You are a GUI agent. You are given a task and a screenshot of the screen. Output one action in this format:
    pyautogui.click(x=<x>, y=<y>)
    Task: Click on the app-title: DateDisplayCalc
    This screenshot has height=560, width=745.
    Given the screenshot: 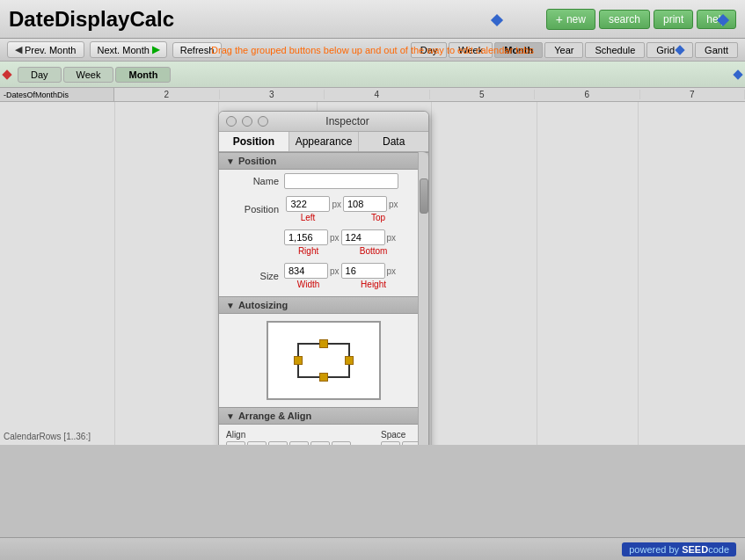 What is the action you would take?
    pyautogui.click(x=278, y=19)
    